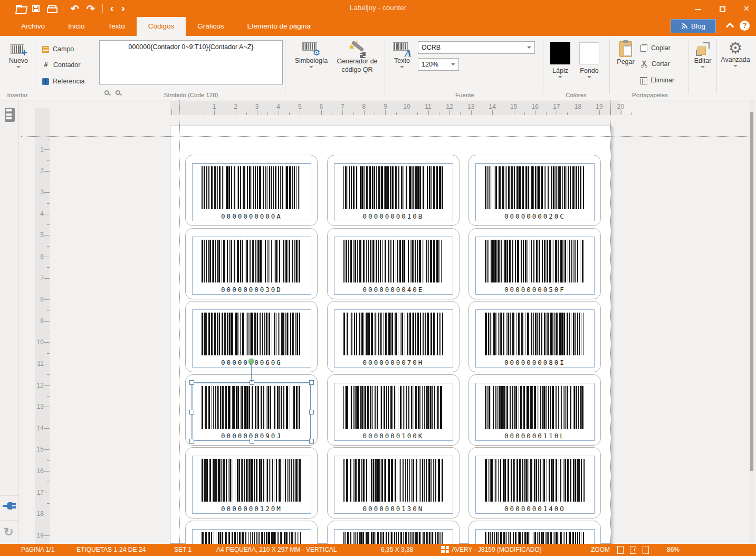 The width and height of the screenshot is (756, 556). What do you see at coordinates (36, 8) in the screenshot?
I see `save-icon` at bounding box center [36, 8].